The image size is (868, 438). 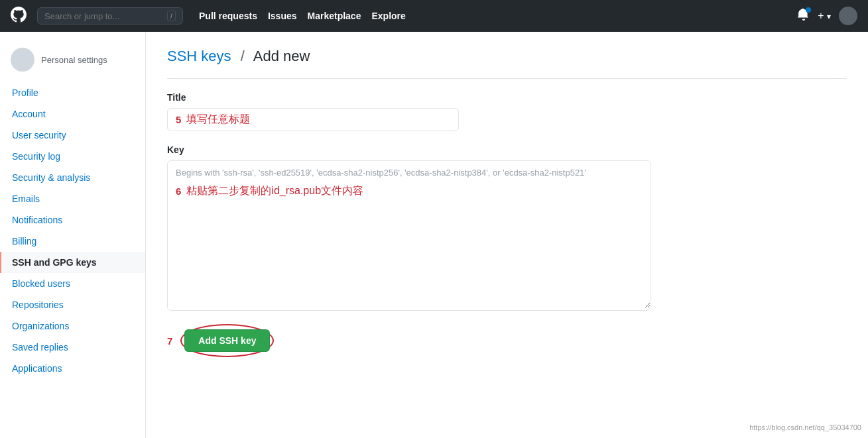 I want to click on submit-wrapper: 7 Add SSH key, so click(x=507, y=341).